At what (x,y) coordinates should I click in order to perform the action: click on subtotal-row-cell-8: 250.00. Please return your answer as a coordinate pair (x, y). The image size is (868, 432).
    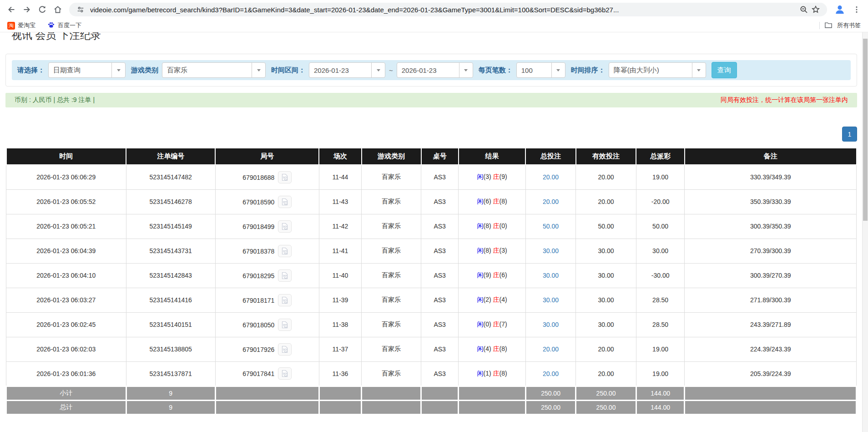
    Looking at the image, I should click on (606, 393).